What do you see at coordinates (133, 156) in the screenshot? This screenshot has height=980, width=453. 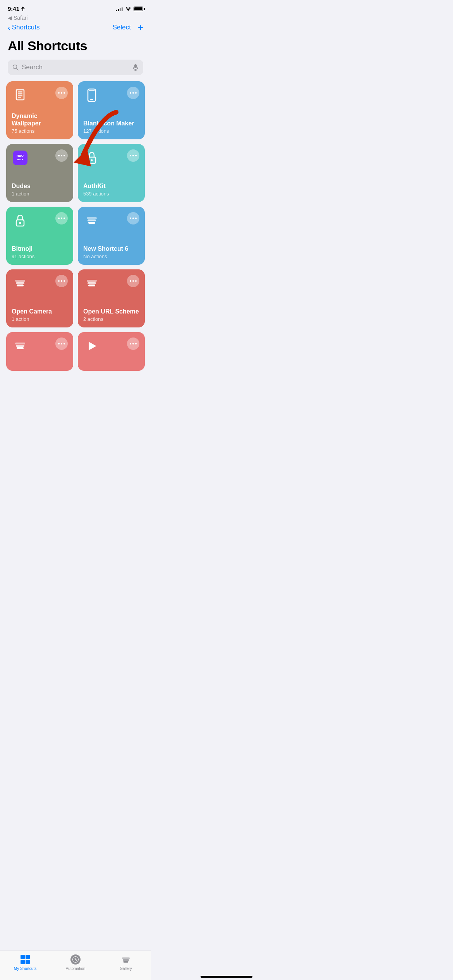 I see `authkit-menu-button` at bounding box center [133, 156].